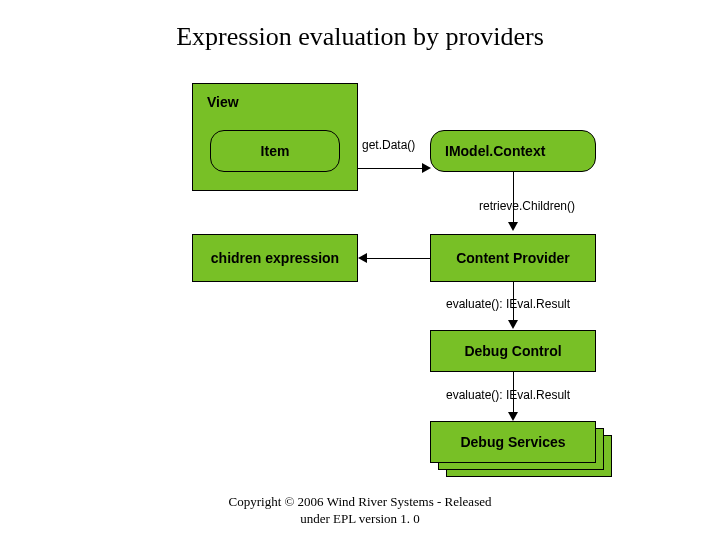  What do you see at coordinates (527, 206) in the screenshot?
I see `label-retrieve-children: retrieve.Children()` at bounding box center [527, 206].